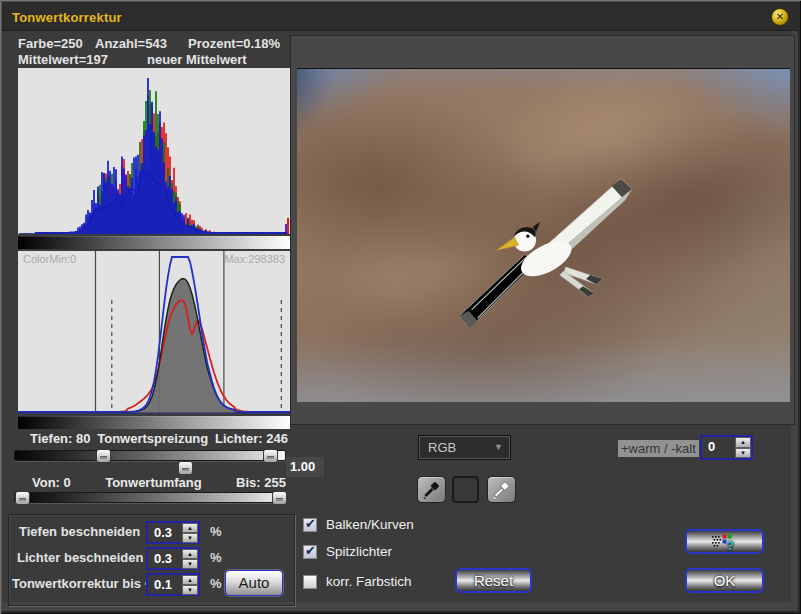 The width and height of the screenshot is (801, 614). I want to click on checkbox-label: Balken/Kurven, so click(370, 524).